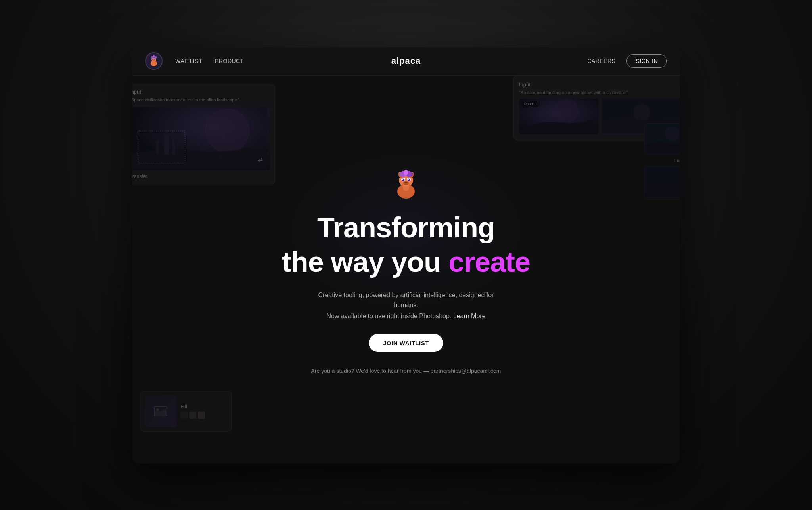 Image resolution: width=812 pixels, height=510 pixels. I want to click on mockup-selection-box, so click(161, 147).